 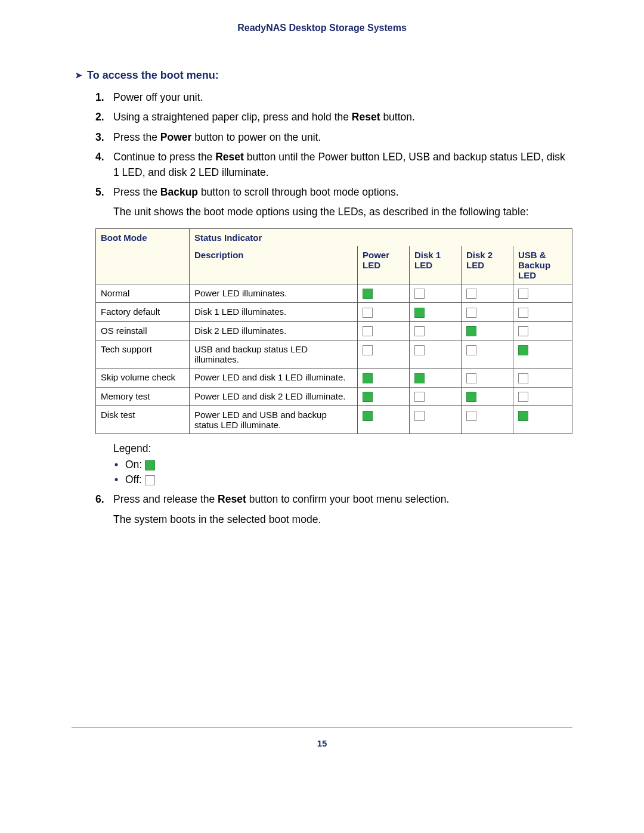 I want to click on legend-on: On:, so click(x=349, y=465).